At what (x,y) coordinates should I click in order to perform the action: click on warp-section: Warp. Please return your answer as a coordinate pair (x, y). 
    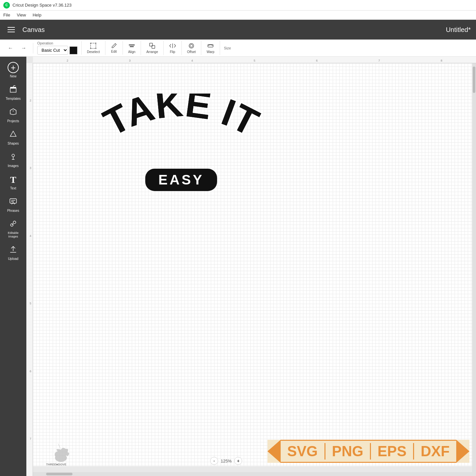
    Looking at the image, I should click on (213, 48).